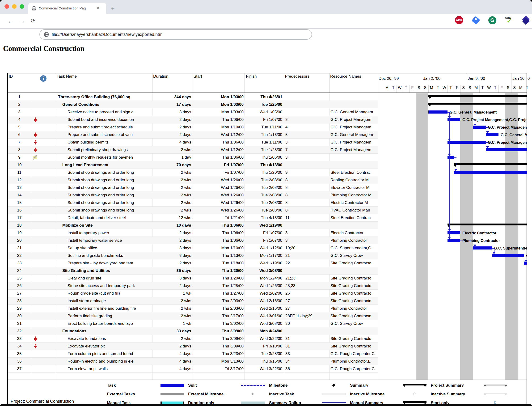 The width and height of the screenshot is (532, 406). What do you see at coordinates (176, 34) in the screenshot?
I see `address-bar: file:///Users/nayyershahbaz/Documents/ne…` at bounding box center [176, 34].